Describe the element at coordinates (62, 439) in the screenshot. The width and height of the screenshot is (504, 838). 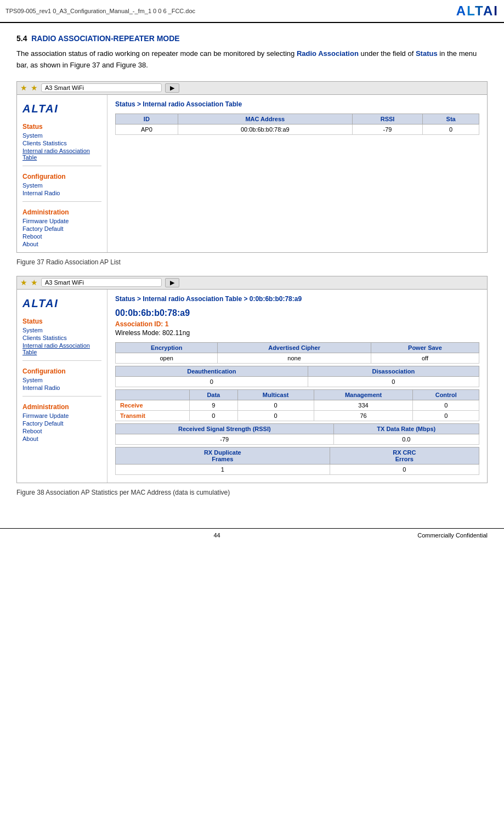
I see `sidebar-about-38: About` at that location.